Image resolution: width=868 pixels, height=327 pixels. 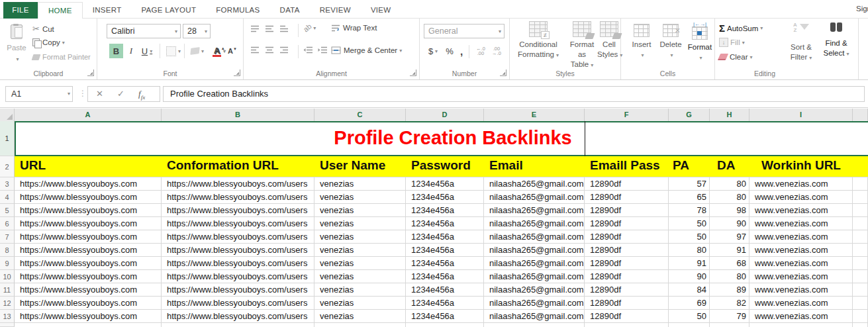 What do you see at coordinates (730, 250) in the screenshot?
I see `cell: 91` at bounding box center [730, 250].